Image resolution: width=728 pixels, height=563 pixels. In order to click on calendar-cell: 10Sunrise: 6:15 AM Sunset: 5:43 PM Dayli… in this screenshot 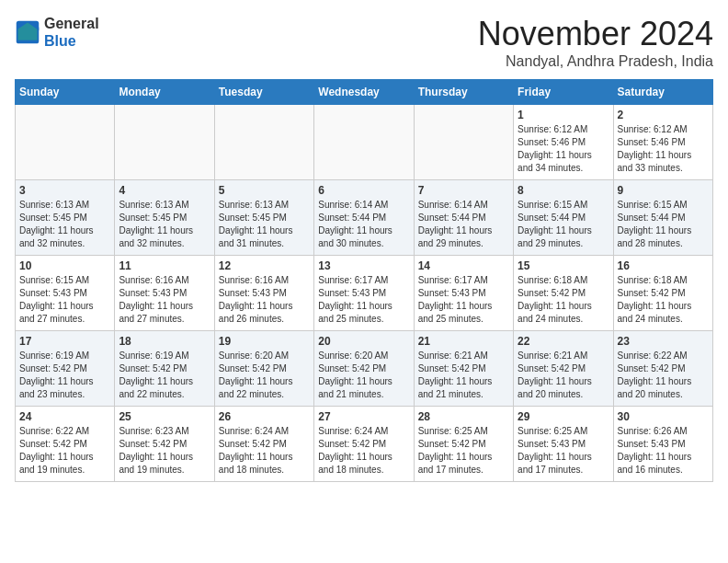, I will do `click(65, 293)`.